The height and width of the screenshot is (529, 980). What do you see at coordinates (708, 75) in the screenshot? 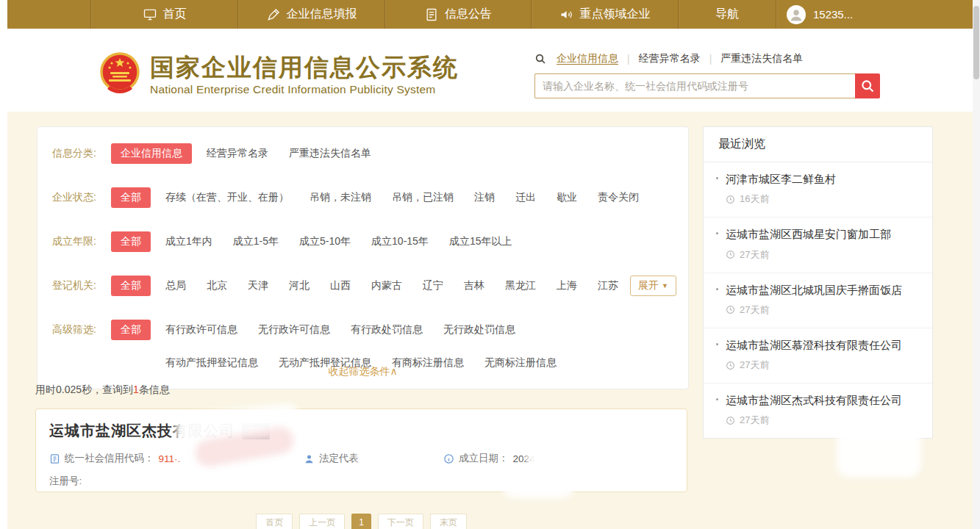
I see `search-block: 企业信用信息 | 经营异常名录 | 严重违法失信名单` at bounding box center [708, 75].